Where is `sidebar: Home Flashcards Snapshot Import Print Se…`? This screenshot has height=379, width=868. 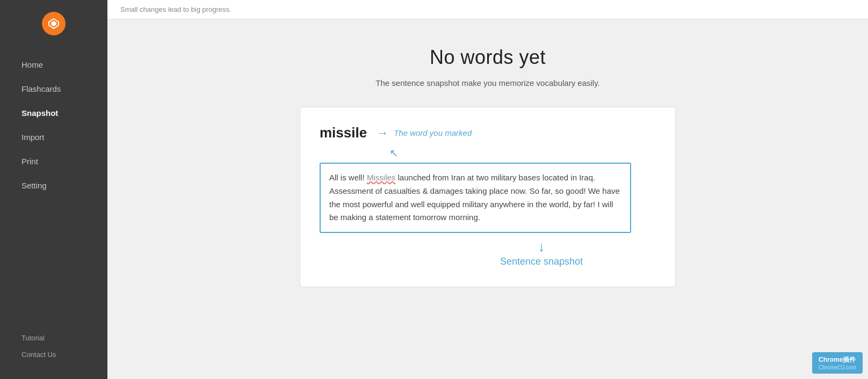 sidebar: Home Flashcards Snapshot Import Print Se… is located at coordinates (54, 190).